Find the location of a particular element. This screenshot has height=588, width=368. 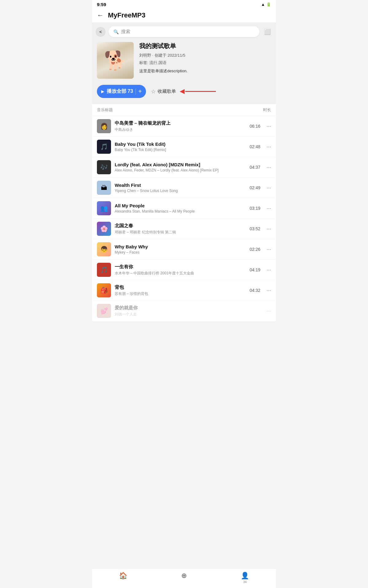

track-title: Lordly (feat. Alex Aiono) [MDZN Remix] is located at coordinates (180, 165).